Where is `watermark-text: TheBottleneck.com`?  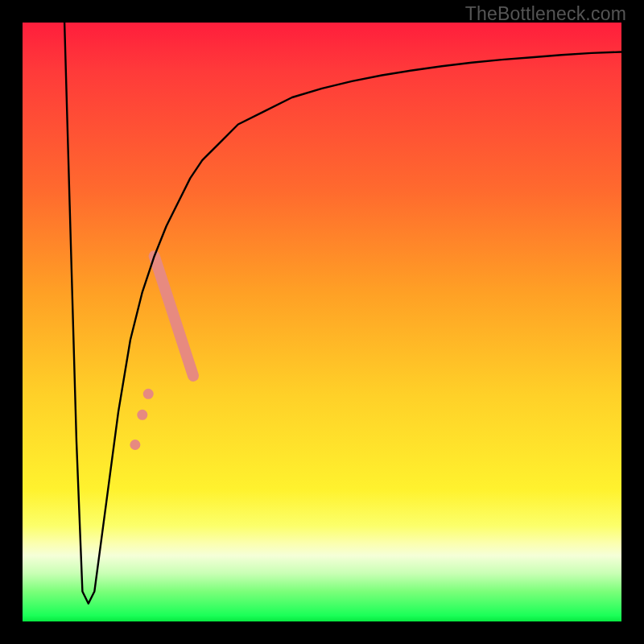
watermark-text: TheBottleneck.com is located at coordinates (546, 14).